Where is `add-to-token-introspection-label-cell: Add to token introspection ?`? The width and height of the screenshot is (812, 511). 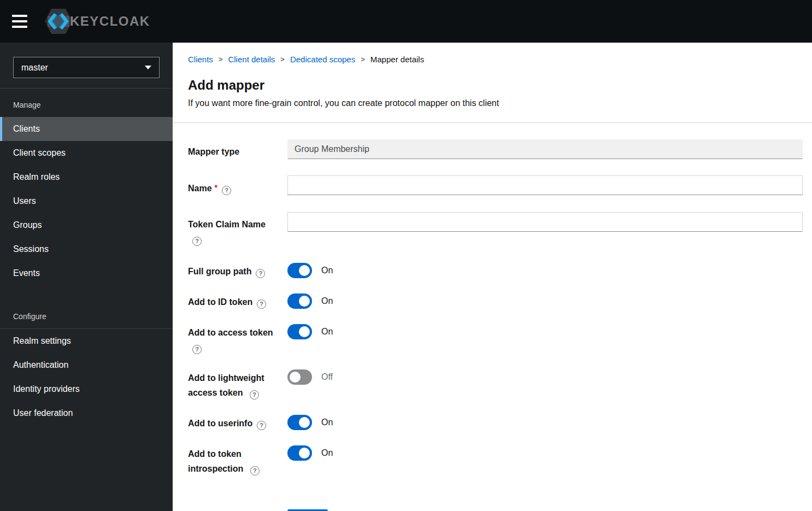
add-to-token-introspection-label-cell: Add to token introspection ? is located at coordinates (238, 461).